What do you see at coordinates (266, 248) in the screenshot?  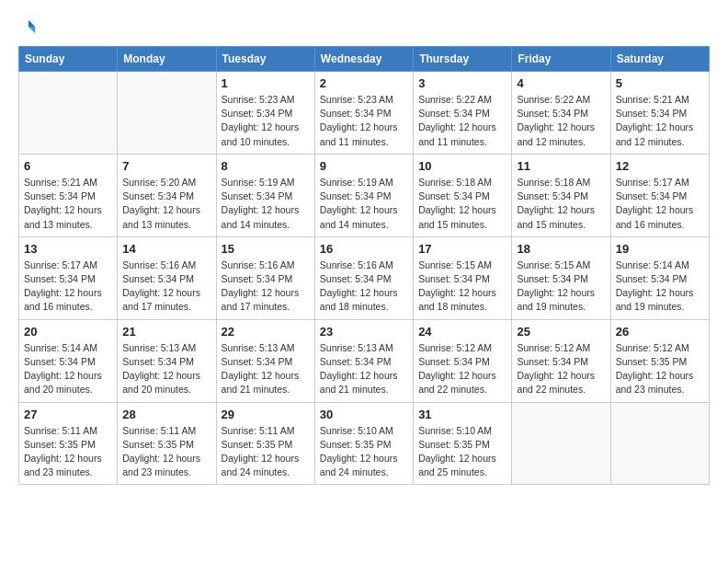 I see `day-number: 15` at bounding box center [266, 248].